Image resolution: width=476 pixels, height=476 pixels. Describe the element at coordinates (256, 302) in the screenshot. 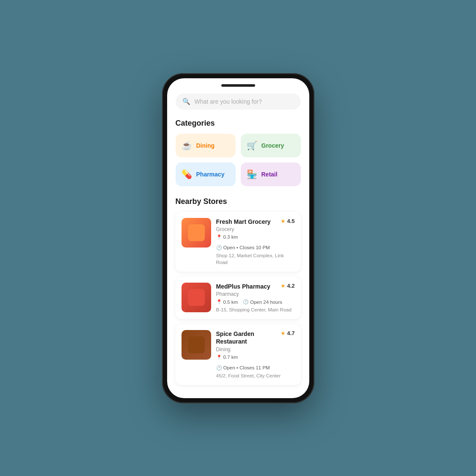

I see `store-meta-medplus: 📍 0.5 km 🕐 Open 24 hours` at that location.